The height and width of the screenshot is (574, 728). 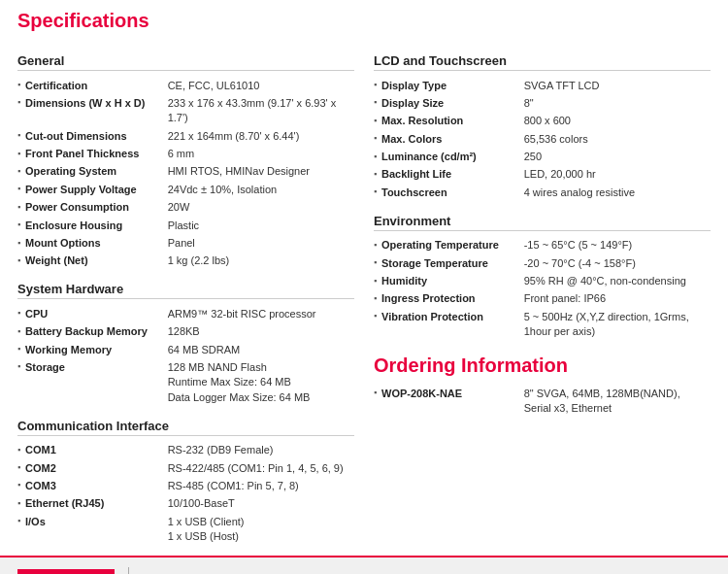 I want to click on table-row: CertificationCE, FCC, UL61010, so click(x=186, y=85).